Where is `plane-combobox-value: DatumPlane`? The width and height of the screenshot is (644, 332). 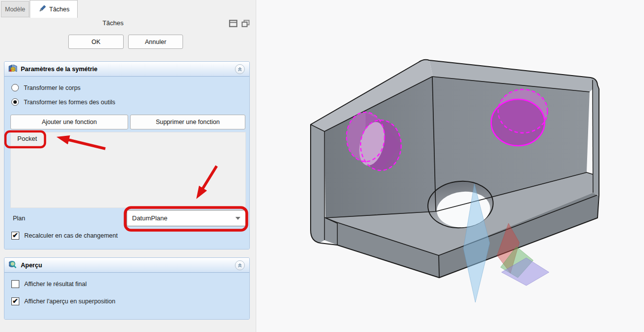
plane-combobox-value: DatumPlane is located at coordinates (184, 218).